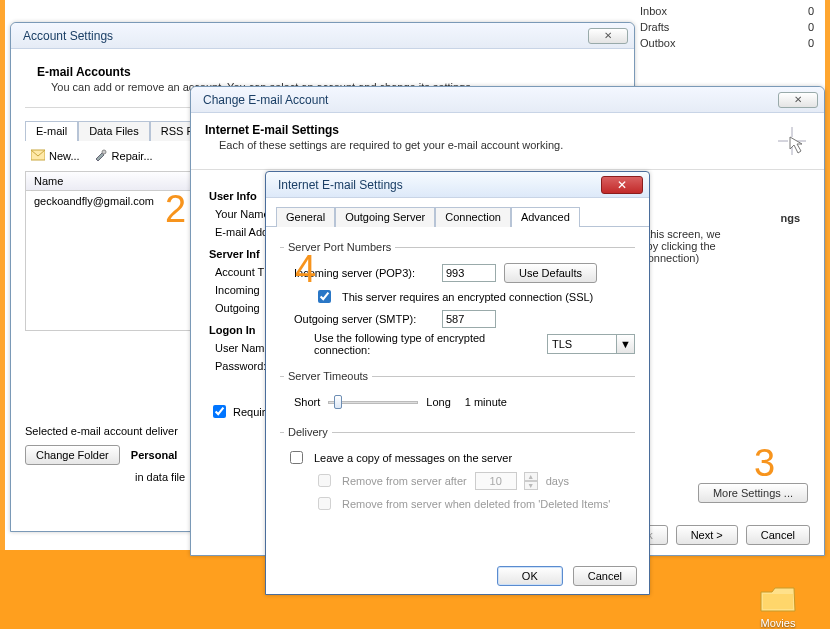 Image resolution: width=830 pixels, height=629 pixels. What do you see at coordinates (458, 185) in the screenshot?
I see `titlebar: Internet E-mail Settings ✕` at bounding box center [458, 185].